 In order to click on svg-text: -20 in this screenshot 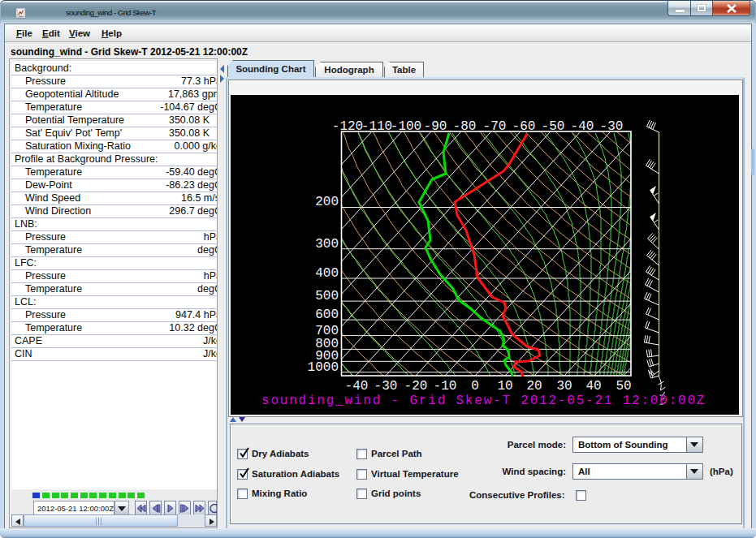, I will do `click(416, 386)`.